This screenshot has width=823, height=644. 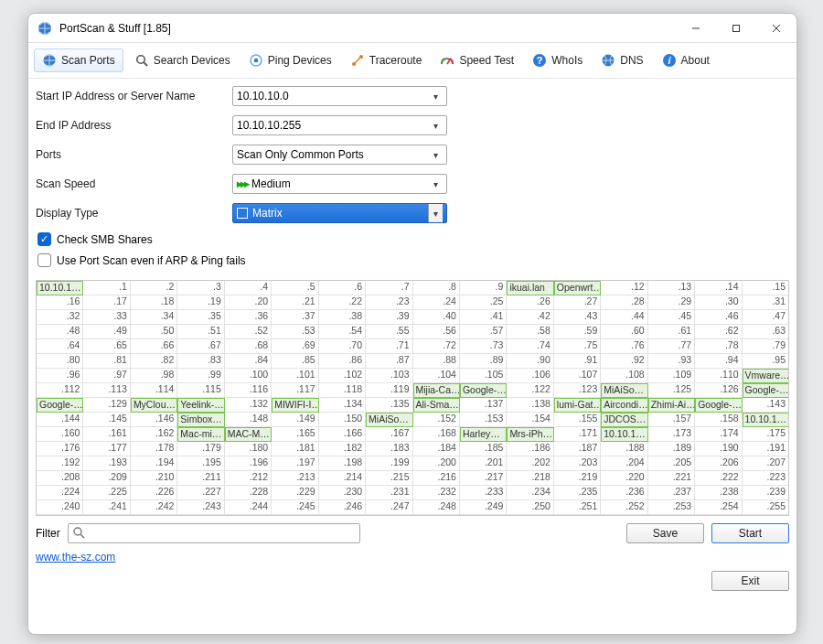 What do you see at coordinates (765, 493) in the screenshot?
I see `matrix-cell: .239` at bounding box center [765, 493].